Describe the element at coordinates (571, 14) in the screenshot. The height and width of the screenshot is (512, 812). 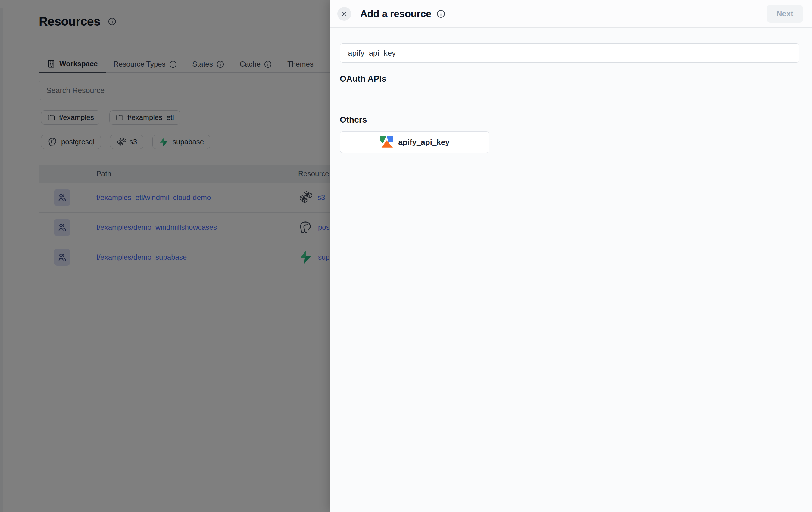
I see `drawer-header: Add a resource Next` at that location.